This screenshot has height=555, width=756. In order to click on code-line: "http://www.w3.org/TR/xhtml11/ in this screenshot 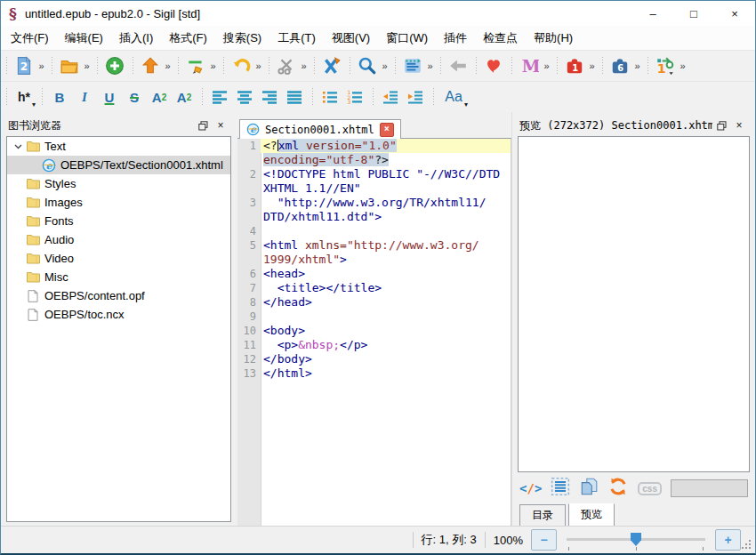, I will do `click(386, 203)`.